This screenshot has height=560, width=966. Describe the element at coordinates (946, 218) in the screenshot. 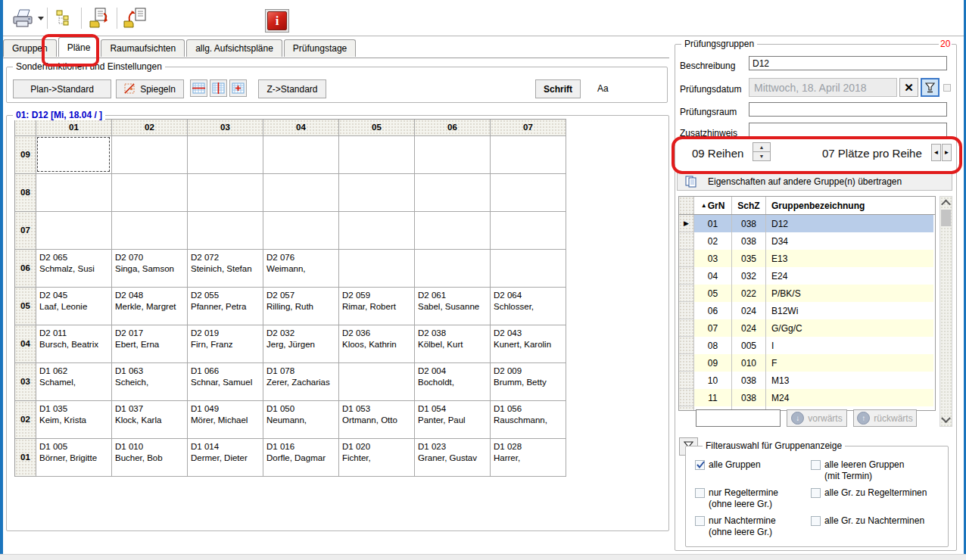

I see `scroll-thumb` at that location.